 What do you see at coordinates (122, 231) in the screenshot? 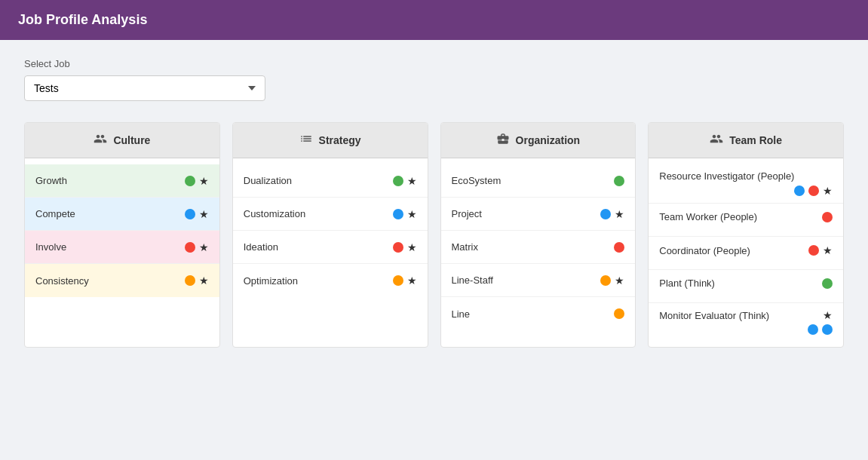
I see `culture-items: Growth ★ Compete ★ Inv` at bounding box center [122, 231].